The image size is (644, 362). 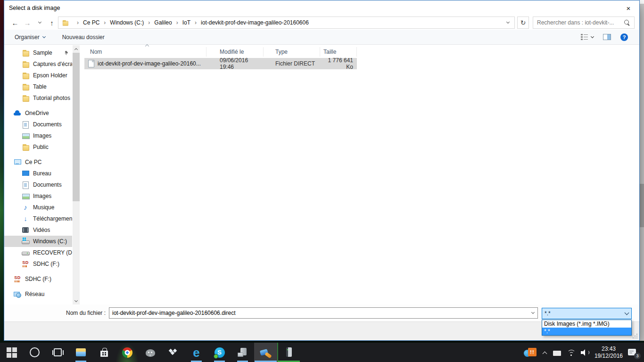 What do you see at coordinates (250, 23) in the screenshot?
I see `breadcrumb-item-iot-devkit-prof-dev-image-galileo-20160606: › iot-devkit-prof-dev-image-galileo-2016…` at bounding box center [250, 23].